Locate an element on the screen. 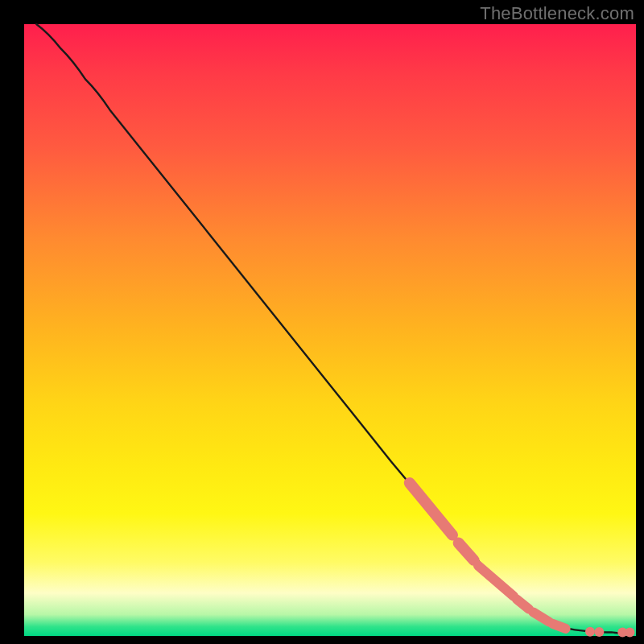  watermark-text: TheBottleneck.com is located at coordinates (557, 14).